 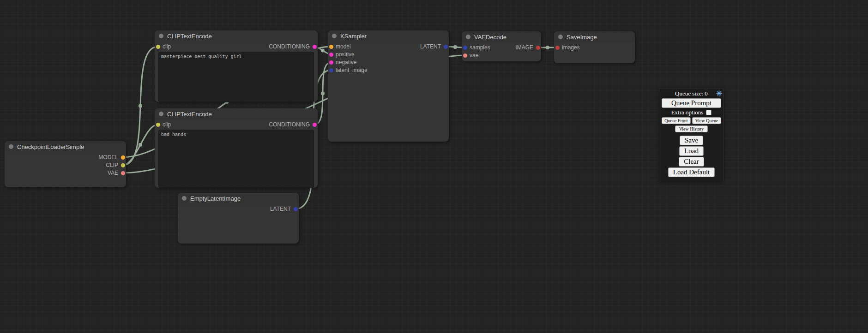 What do you see at coordinates (388, 54) in the screenshot?
I see `input-slot-positive: positive` at bounding box center [388, 54].